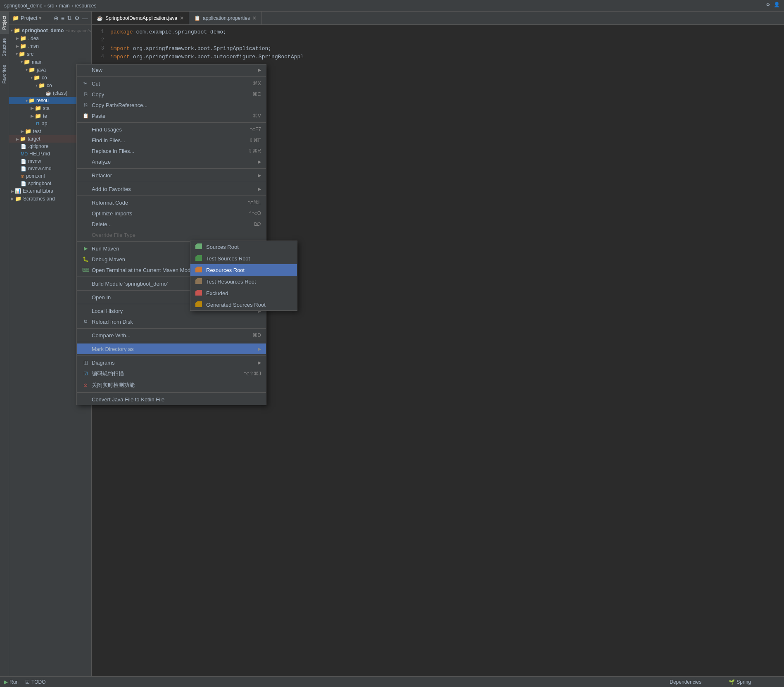 The image size is (784, 687). Describe the element at coordinates (51, 6) in the screenshot. I see `breadcrumb-item-2: src` at that location.